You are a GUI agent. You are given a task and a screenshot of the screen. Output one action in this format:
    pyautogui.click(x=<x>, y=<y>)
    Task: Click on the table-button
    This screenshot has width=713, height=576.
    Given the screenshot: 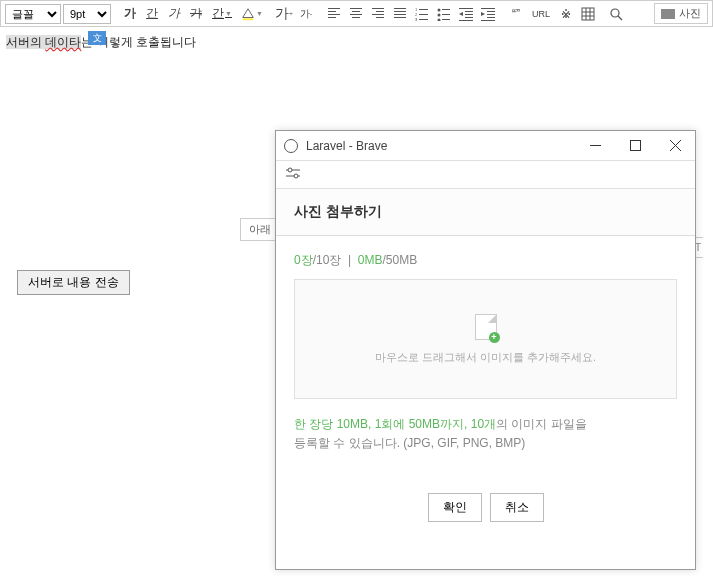 What is the action you would take?
    pyautogui.click(x=588, y=14)
    